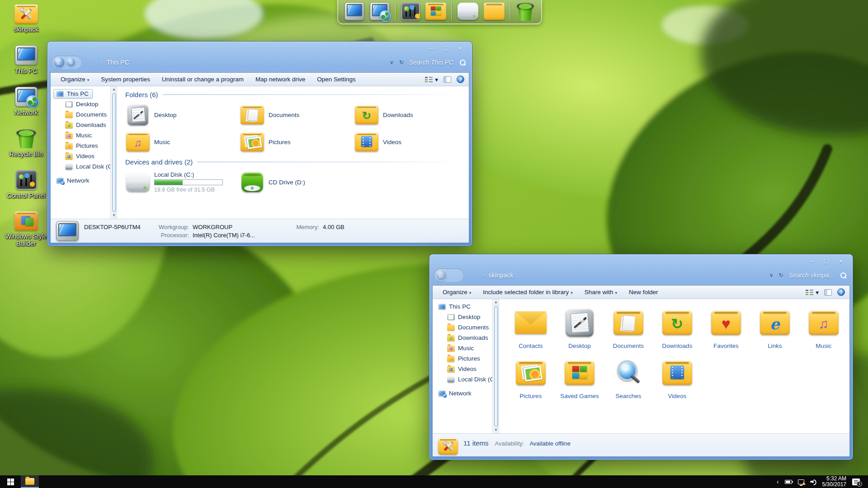 The image size is (868, 488). I want to click on folder-tile: Documents, so click(297, 115).